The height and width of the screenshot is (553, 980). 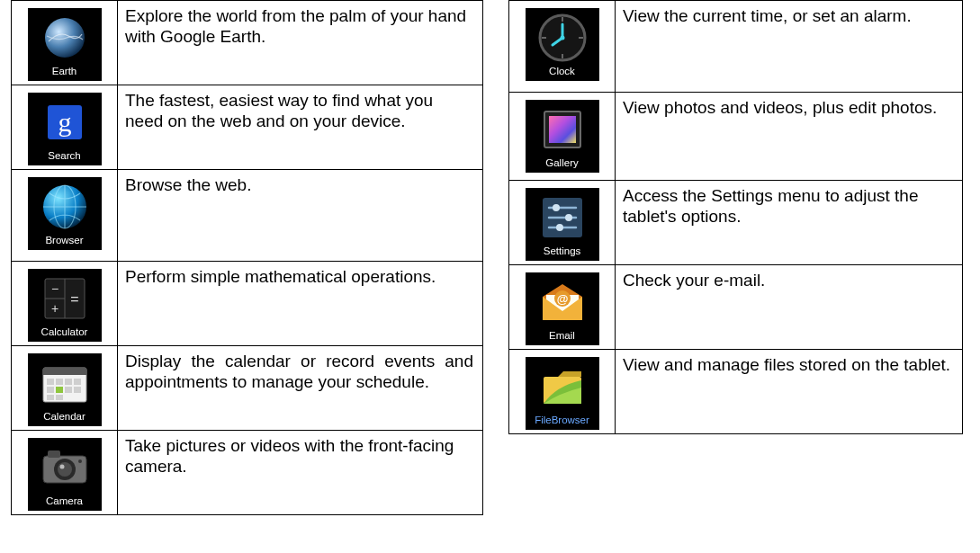 What do you see at coordinates (247, 216) in the screenshot?
I see `table-row: Browser Browse the web.` at bounding box center [247, 216].